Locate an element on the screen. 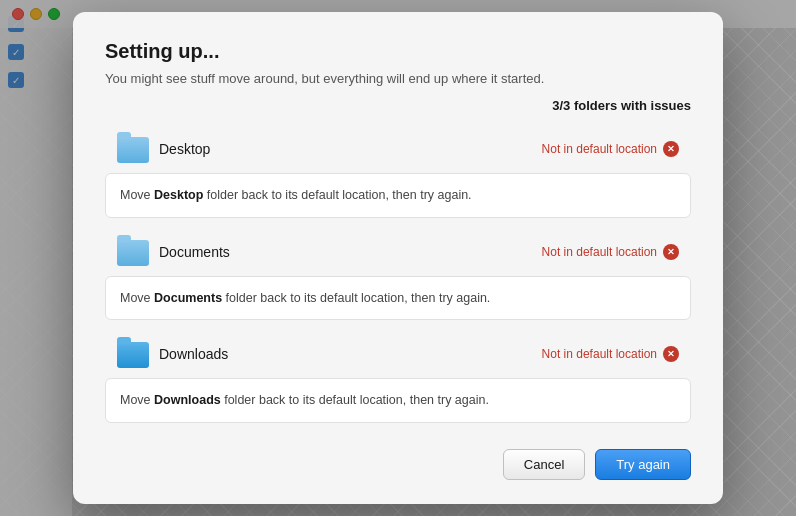  folder-shape-downloads is located at coordinates (133, 355).